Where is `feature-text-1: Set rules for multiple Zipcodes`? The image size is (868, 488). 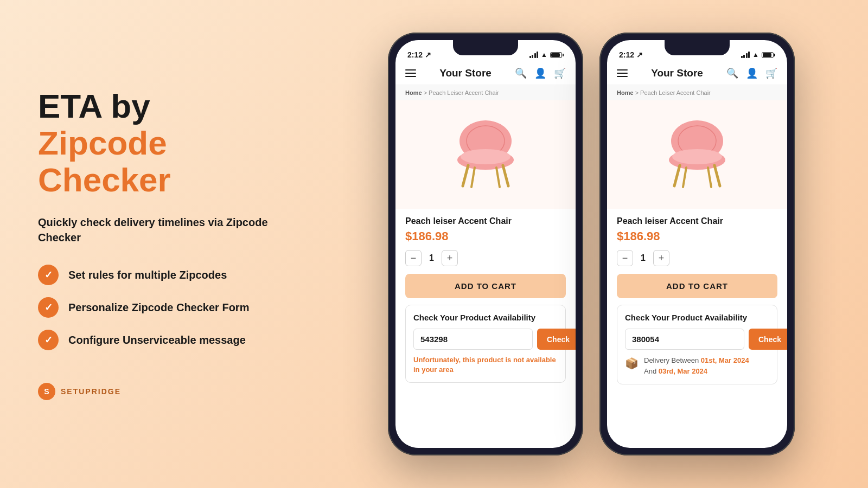
feature-text-1: Set rules for multiple Zipcodes is located at coordinates (148, 275).